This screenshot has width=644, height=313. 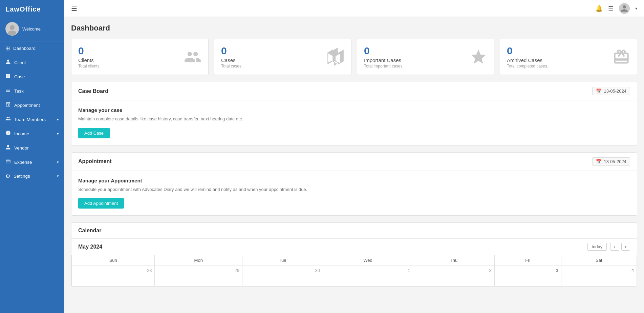 I want to click on user-avatar, so click(x=624, y=8).